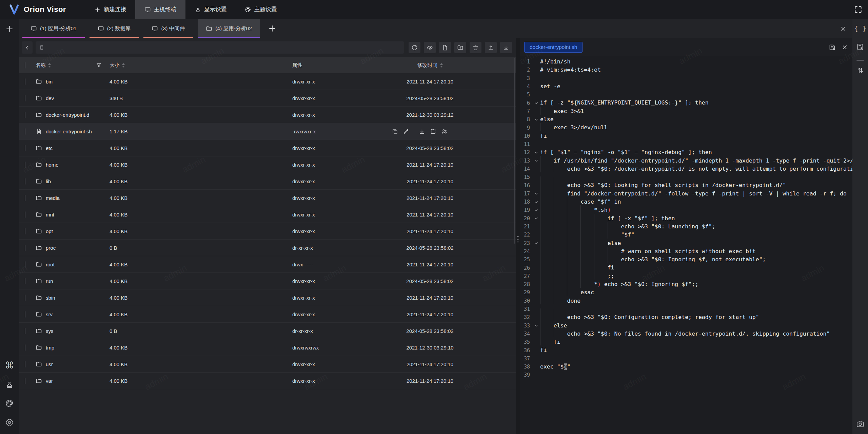 The image size is (868, 434). I want to click on close-panel-button, so click(843, 29).